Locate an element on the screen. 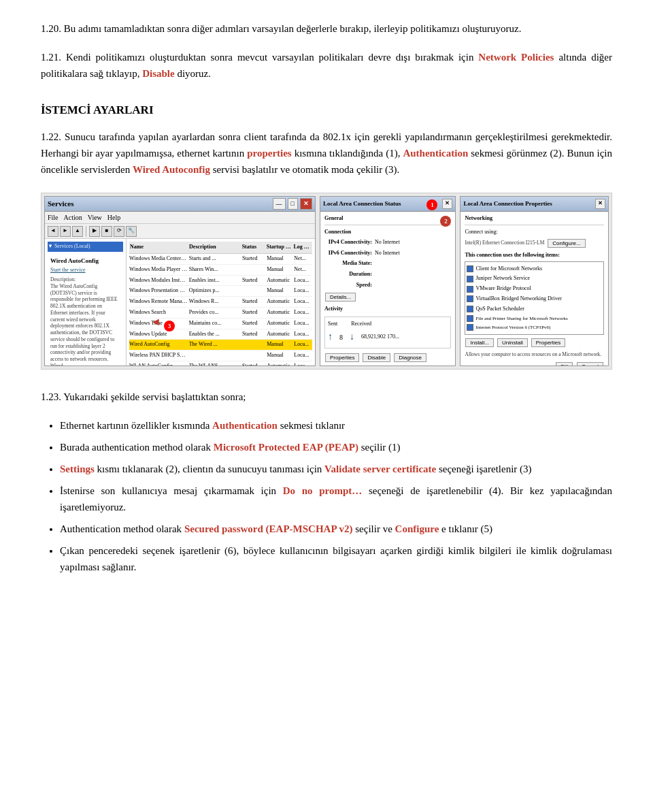 This screenshot has width=653, height=812. tb-btn1: ▶ is located at coordinates (95, 231).